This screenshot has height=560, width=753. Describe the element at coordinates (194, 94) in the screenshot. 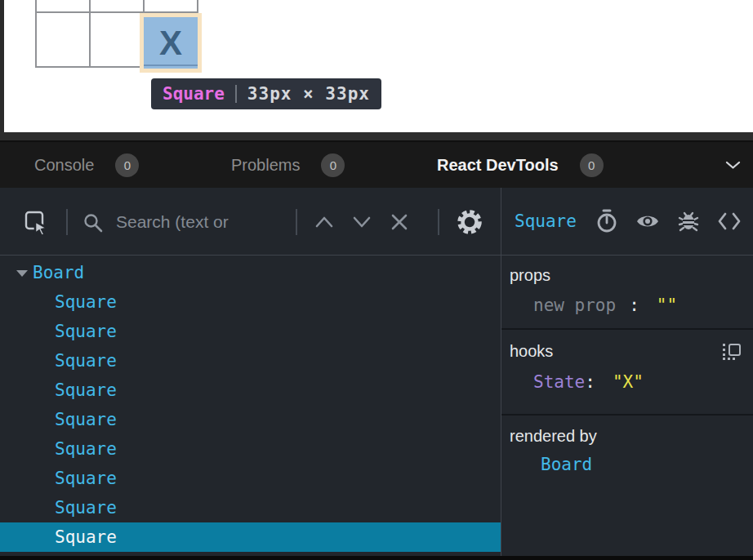

I see `tooltip-component-name: Square` at that location.